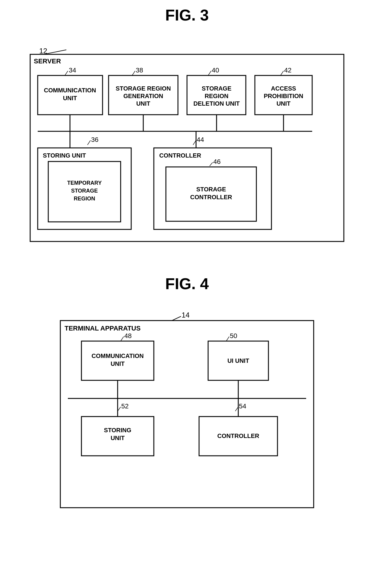 The image size is (374, 588). What do you see at coordinates (43, 51) in the screenshot?
I see `svg-text: 12` at bounding box center [43, 51].